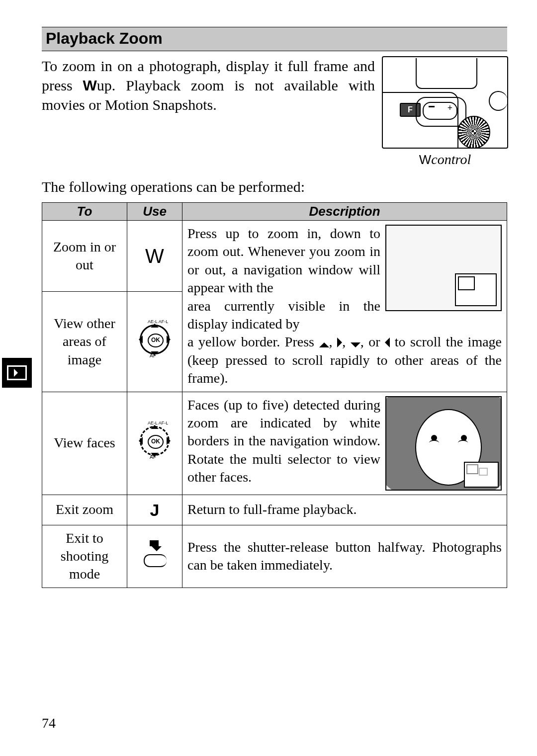  Describe the element at coordinates (445, 112) in the screenshot. I see `camera-figure: F + Wcontrol` at that location.